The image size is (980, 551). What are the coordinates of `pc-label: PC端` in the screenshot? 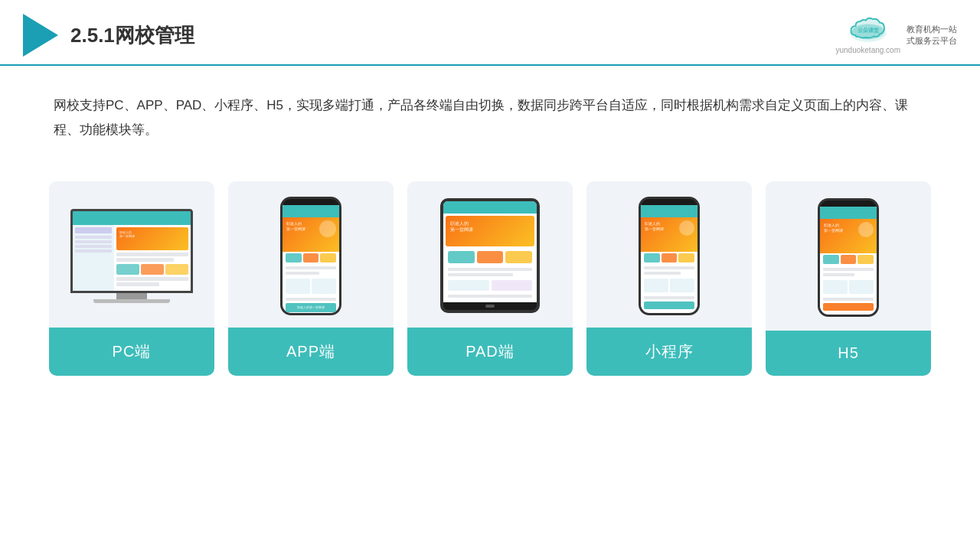 It's located at (132, 352).